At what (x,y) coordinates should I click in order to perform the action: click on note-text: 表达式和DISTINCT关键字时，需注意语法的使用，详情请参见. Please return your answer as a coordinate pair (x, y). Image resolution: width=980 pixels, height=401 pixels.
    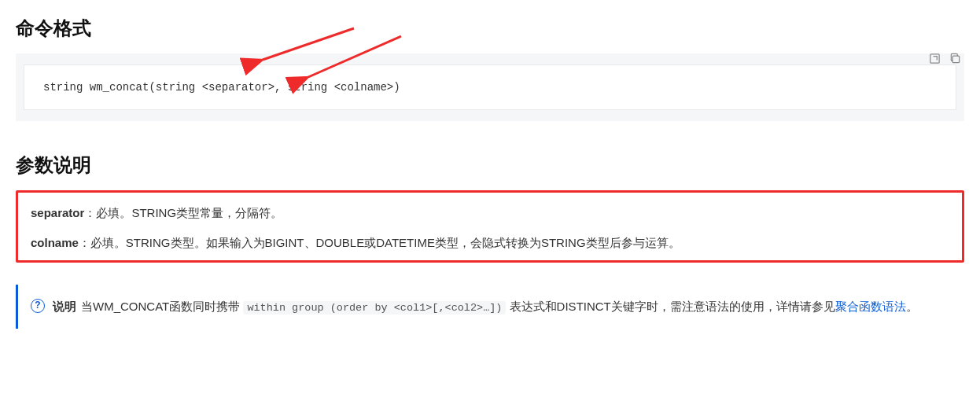
    Looking at the image, I should click on (670, 307).